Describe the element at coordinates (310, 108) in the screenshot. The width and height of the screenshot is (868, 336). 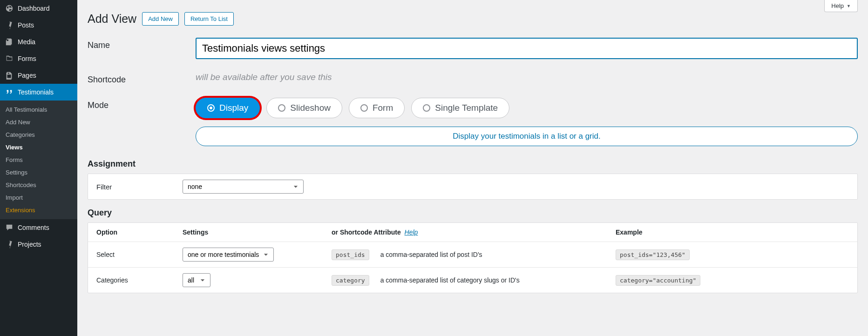
I see `mode-label-text: Slideshow` at that location.